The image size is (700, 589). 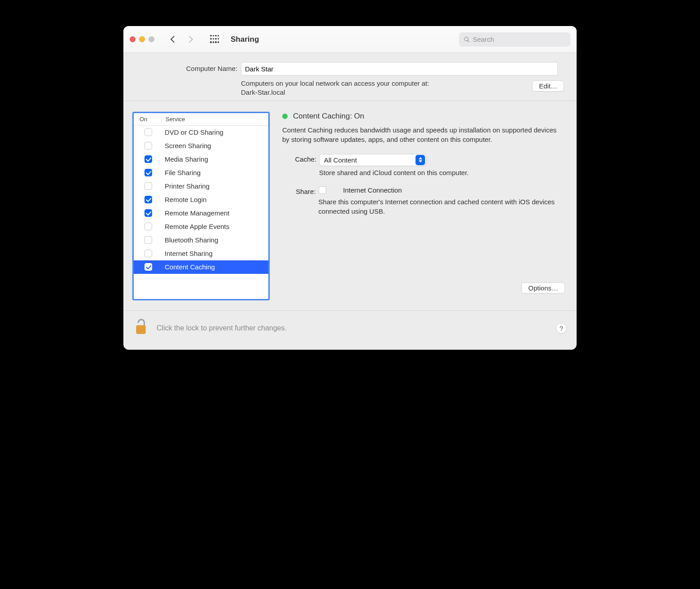 I want to click on search-field, so click(x=515, y=40).